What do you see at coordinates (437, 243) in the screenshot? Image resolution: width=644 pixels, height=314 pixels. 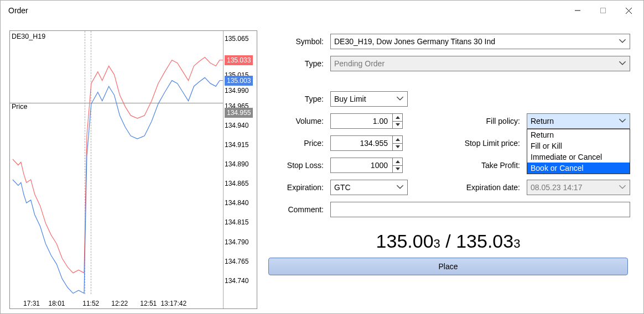 I see `bid-sub: 3` at bounding box center [437, 243].